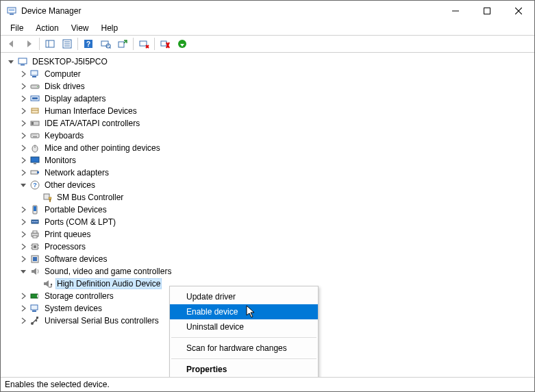  I want to click on enable-device-button, so click(182, 44).